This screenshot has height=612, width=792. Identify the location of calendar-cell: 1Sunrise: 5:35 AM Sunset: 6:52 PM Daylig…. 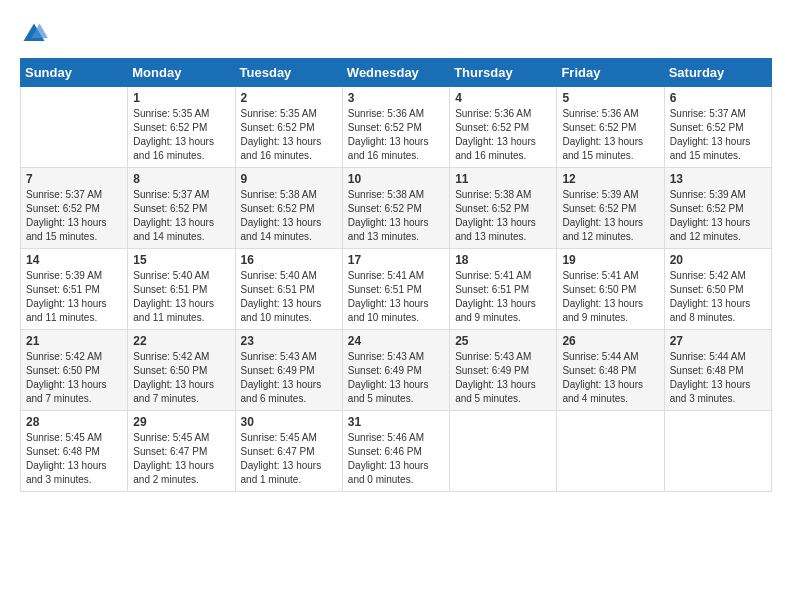
(182, 128).